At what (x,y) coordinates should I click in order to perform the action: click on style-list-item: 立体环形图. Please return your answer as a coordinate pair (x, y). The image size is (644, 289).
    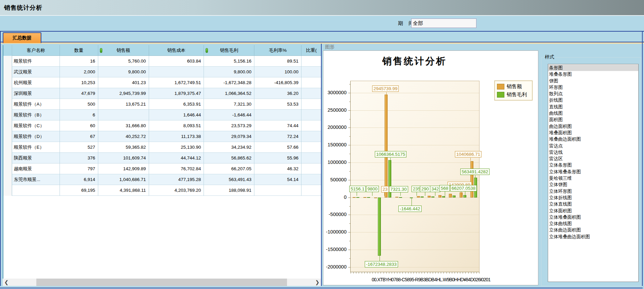
    Looking at the image, I should click on (593, 191).